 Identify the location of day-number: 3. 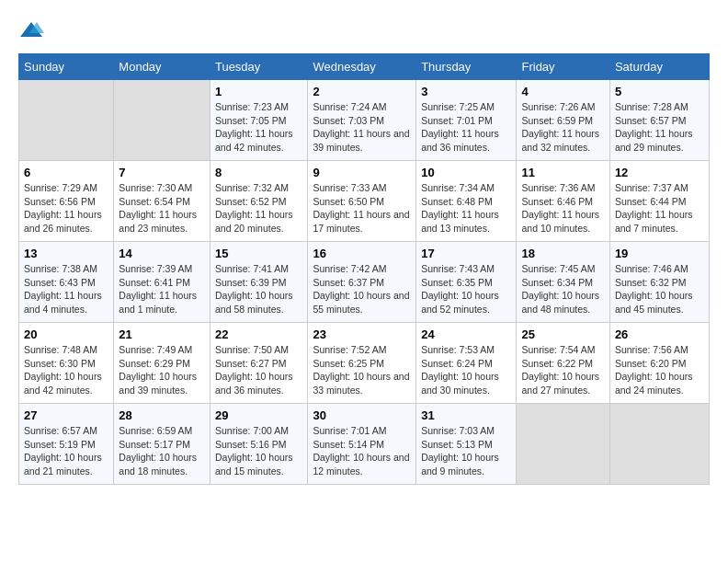
(466, 92).